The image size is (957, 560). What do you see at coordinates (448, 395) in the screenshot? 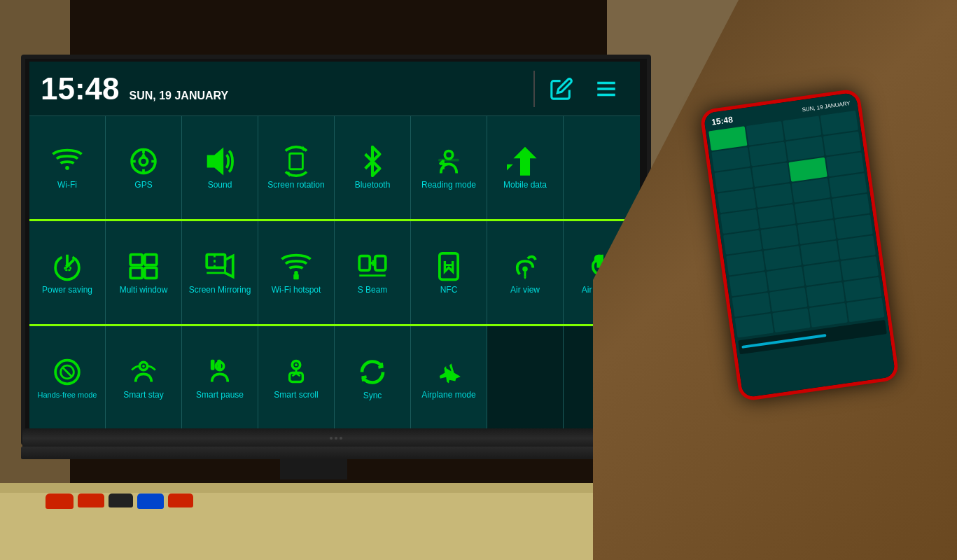
I see `airplane-label: Airplane mode` at bounding box center [448, 395].